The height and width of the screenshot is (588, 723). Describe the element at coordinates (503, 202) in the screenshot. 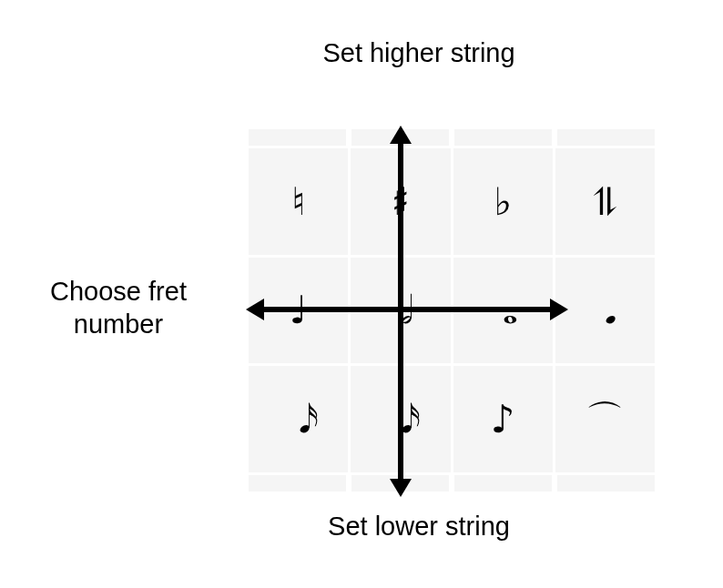

I see `cell-flat-sign: ♭` at that location.